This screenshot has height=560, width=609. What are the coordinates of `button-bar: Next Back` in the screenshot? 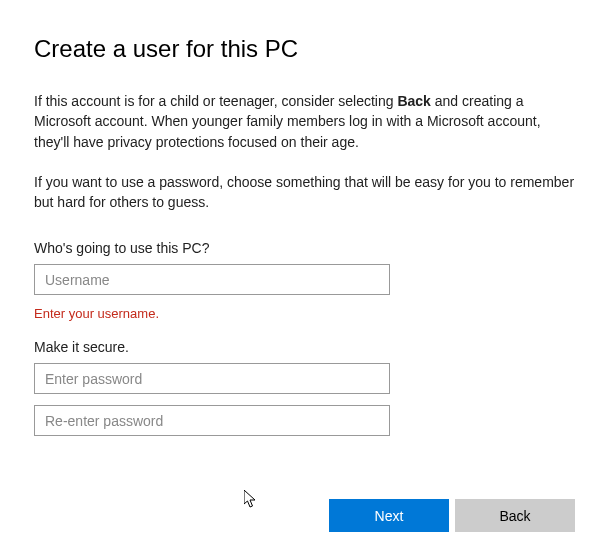 It's located at (452, 516).